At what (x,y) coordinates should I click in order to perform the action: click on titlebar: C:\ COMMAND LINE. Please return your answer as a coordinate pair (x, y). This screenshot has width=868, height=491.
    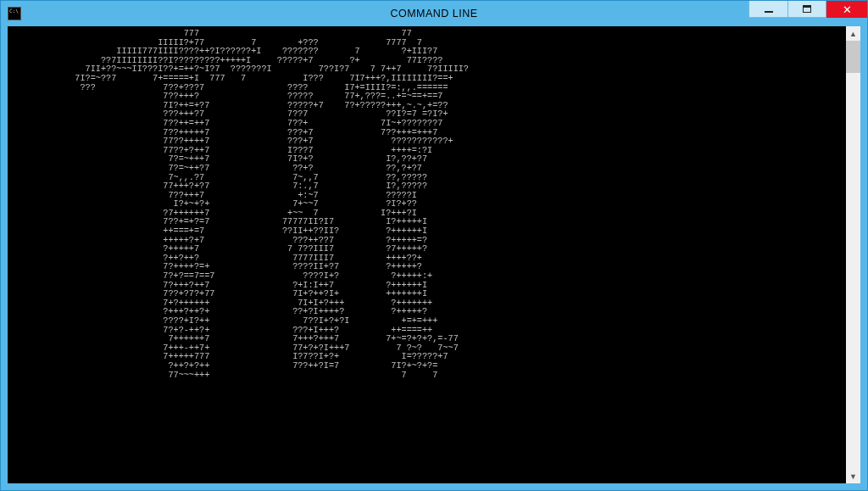
    Looking at the image, I should click on (434, 14).